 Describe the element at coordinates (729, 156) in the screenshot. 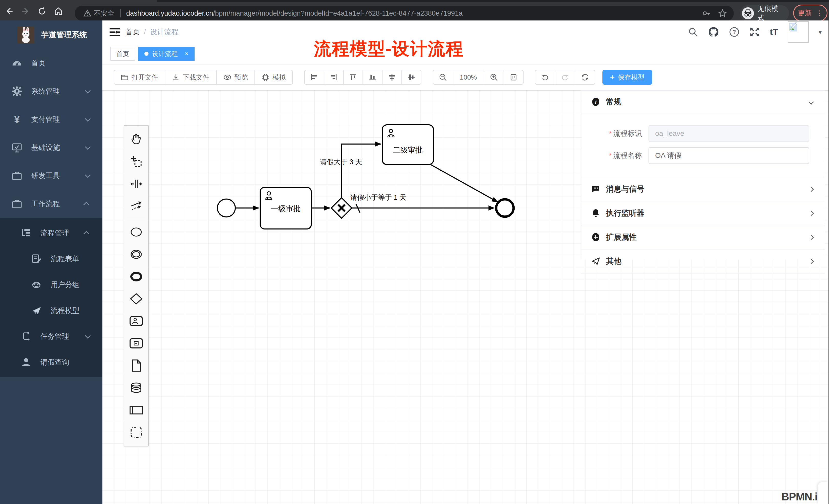

I see `process-name-input` at that location.